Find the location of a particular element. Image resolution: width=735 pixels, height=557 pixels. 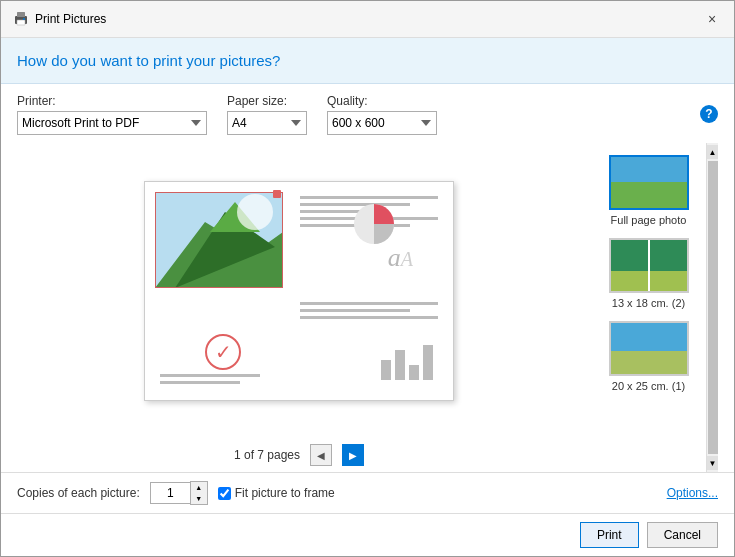

printer-label: Printer: is located at coordinates (112, 101).